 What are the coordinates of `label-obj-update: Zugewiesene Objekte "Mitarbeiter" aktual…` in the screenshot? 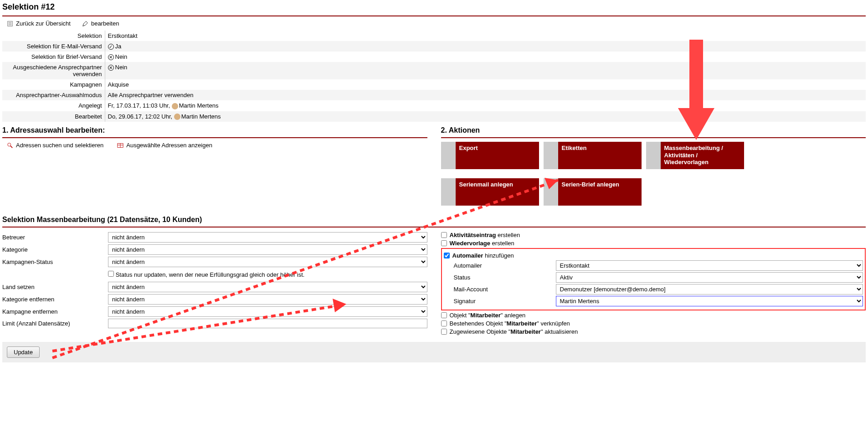 It's located at (514, 332).